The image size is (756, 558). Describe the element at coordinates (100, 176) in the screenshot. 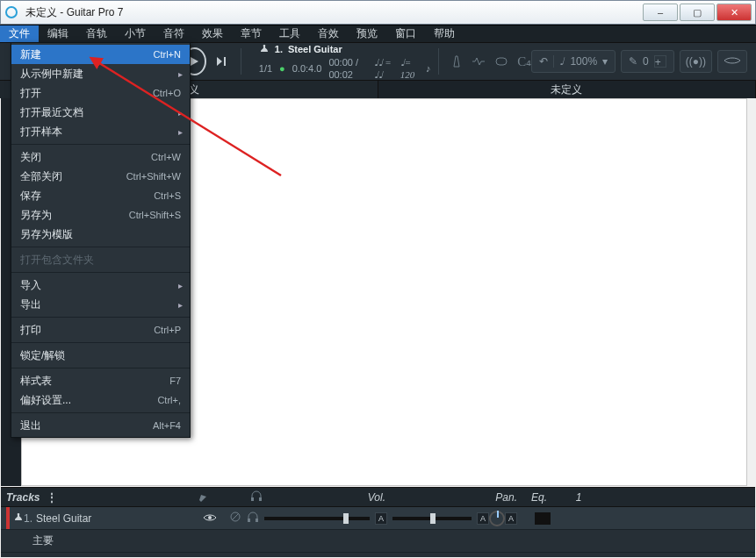

I see `menu-item-全部关闭: 全部关闭Ctrl+Shift+W` at that location.